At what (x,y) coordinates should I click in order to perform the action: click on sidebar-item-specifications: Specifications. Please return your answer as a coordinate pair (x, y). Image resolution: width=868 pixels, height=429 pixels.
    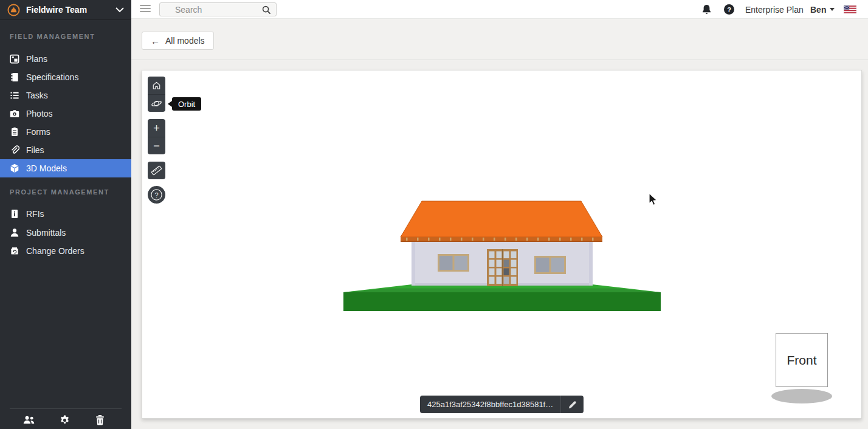
    Looking at the image, I should click on (66, 77).